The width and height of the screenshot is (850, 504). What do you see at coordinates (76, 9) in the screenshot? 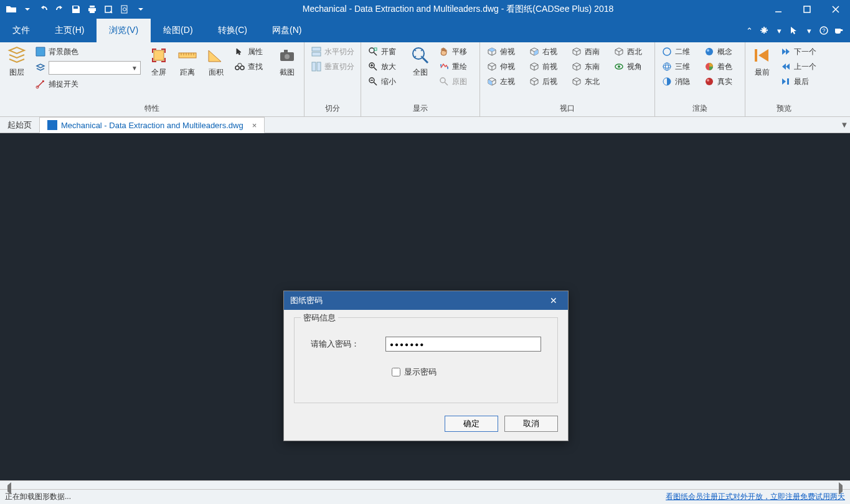
I see `save-icon` at bounding box center [76, 9].